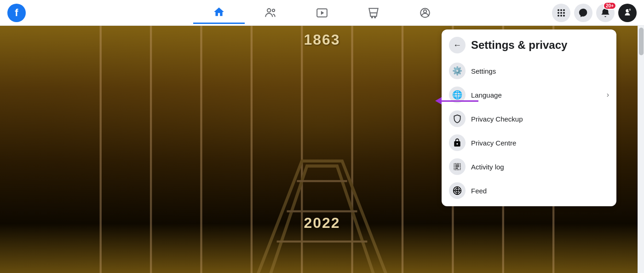  What do you see at coordinates (322, 13) in the screenshot?
I see `nav-center` at bounding box center [322, 13].